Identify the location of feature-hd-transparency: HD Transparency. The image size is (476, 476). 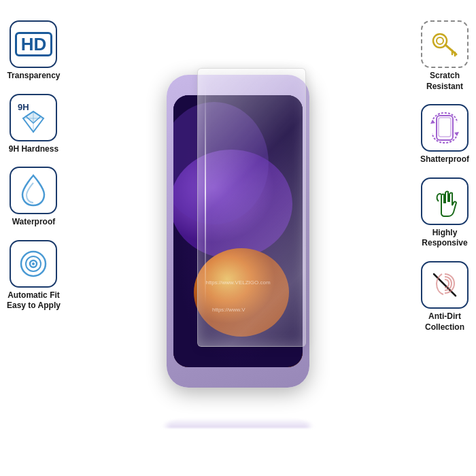
(33, 51).